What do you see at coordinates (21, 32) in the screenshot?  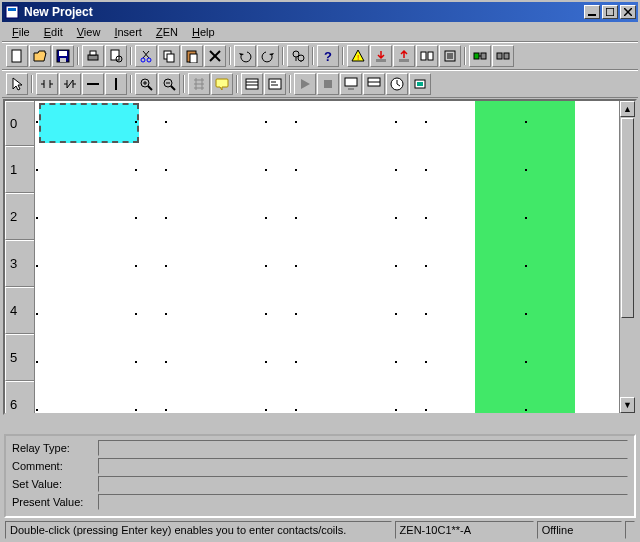 I see `menu-file: File` at bounding box center [21, 32].